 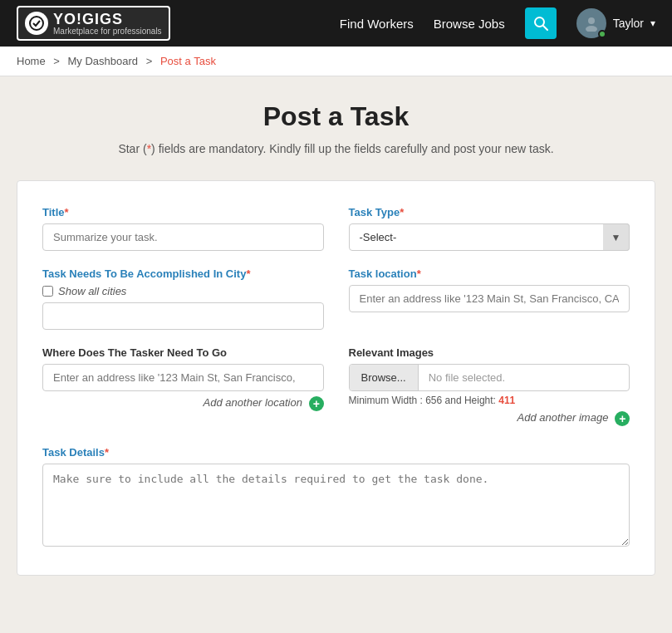 What do you see at coordinates (93, 23) in the screenshot?
I see `logo-box: YO!GIGS Marketplace for professionals` at bounding box center [93, 23].